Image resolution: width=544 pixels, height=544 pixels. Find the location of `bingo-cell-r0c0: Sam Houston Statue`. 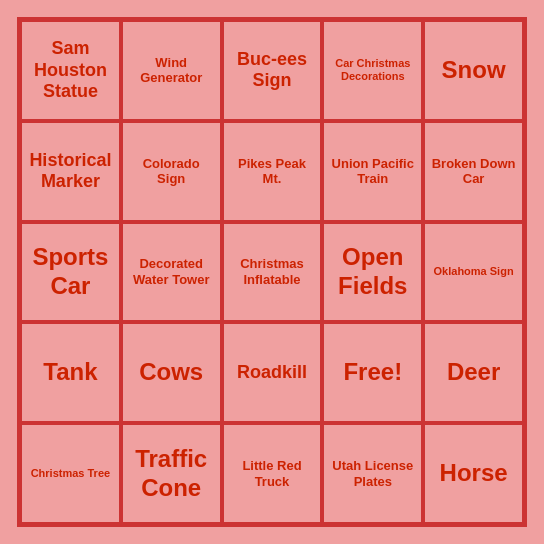

bingo-cell-r0c0: Sam Houston Statue is located at coordinates (70, 70).